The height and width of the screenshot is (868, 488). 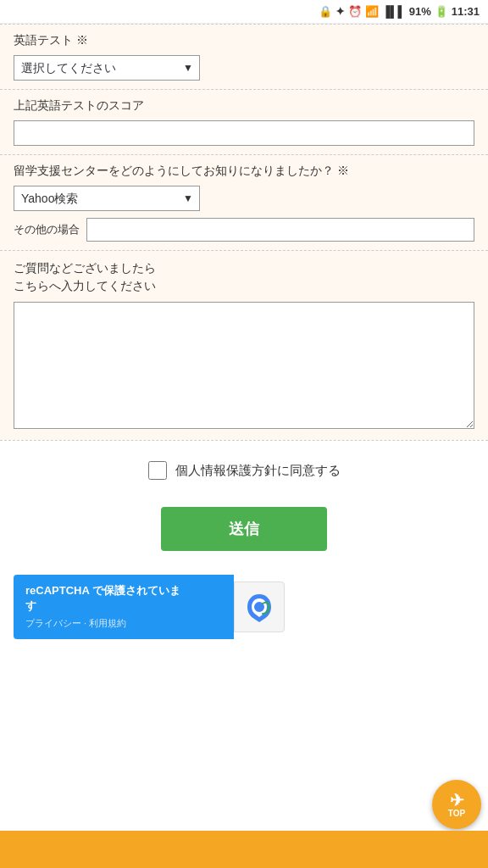 What do you see at coordinates (244, 171) in the screenshot?
I see `how-hear-label: 留学支援センターをどのようにしてお知りになりましたか？ ※` at bounding box center [244, 171].